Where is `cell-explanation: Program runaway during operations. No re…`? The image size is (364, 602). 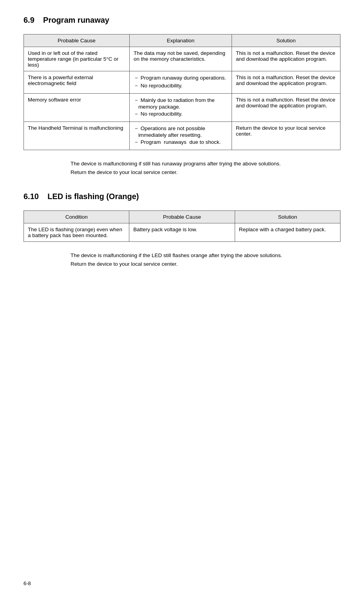
cell-explanation: Program runaway during operations. No re… is located at coordinates (180, 82).